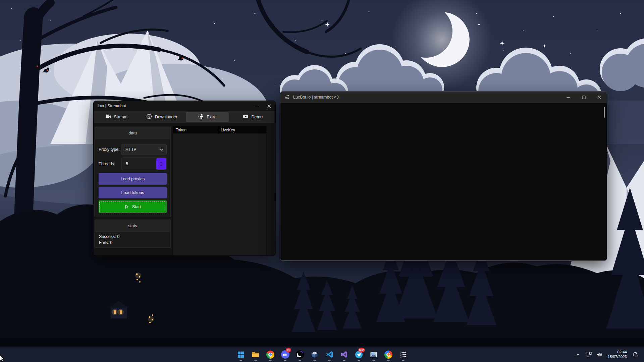  What do you see at coordinates (359, 355) in the screenshot?
I see `taskbar-telegram: 652` at bounding box center [359, 355].